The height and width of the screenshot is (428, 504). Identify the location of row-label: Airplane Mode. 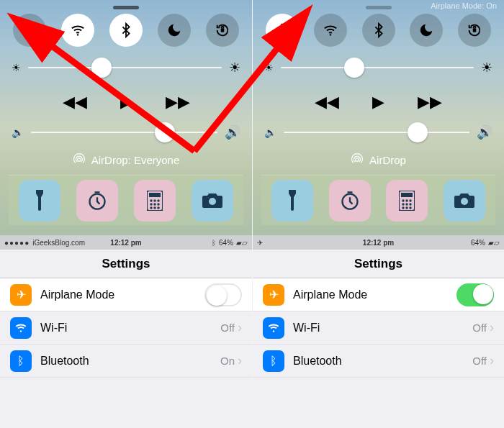
(330, 295).